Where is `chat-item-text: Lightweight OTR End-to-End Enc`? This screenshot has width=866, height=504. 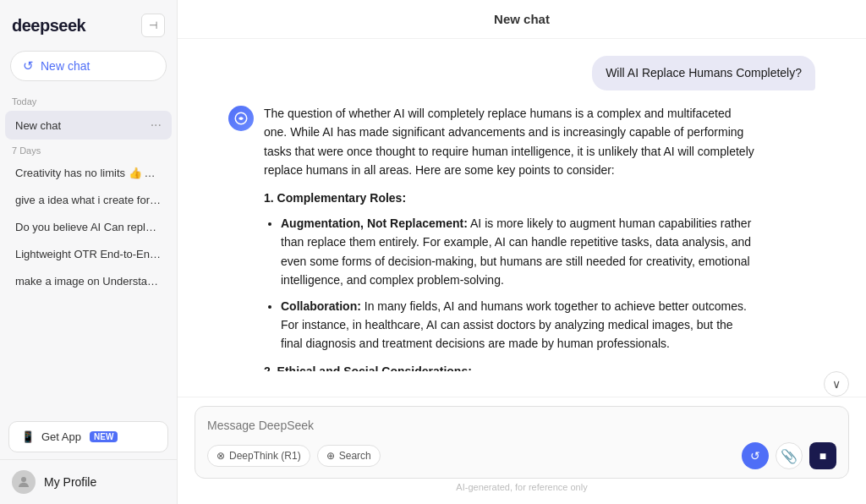 chat-item-text: Lightweight OTR End-to-End Enc is located at coordinates (88, 254).